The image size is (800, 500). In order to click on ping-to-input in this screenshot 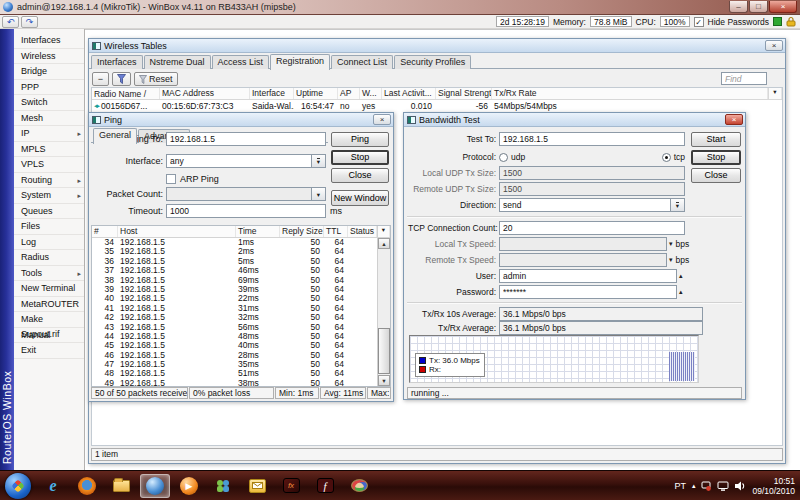, I will do `click(246, 139)`.